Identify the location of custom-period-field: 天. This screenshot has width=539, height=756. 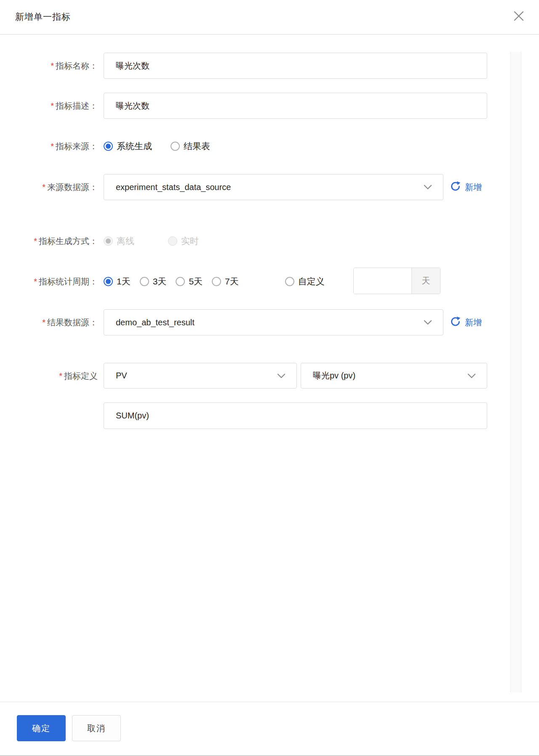
(397, 281).